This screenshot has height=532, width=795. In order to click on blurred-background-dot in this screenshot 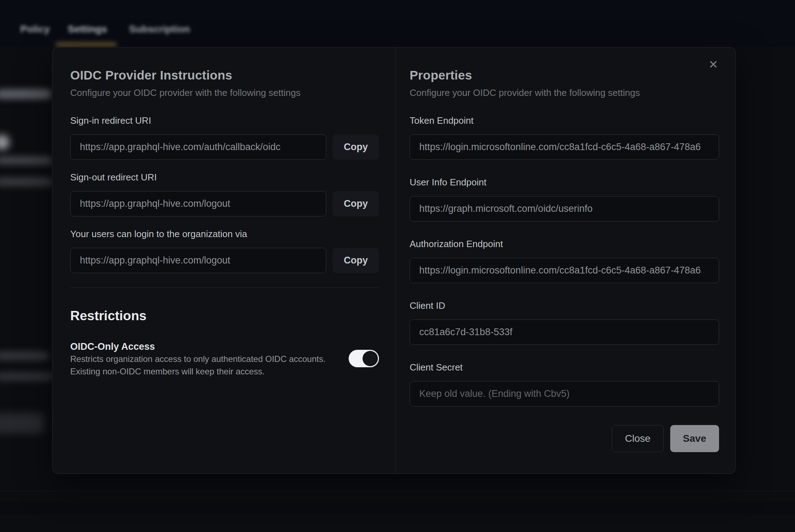, I will do `click(5, 142)`.